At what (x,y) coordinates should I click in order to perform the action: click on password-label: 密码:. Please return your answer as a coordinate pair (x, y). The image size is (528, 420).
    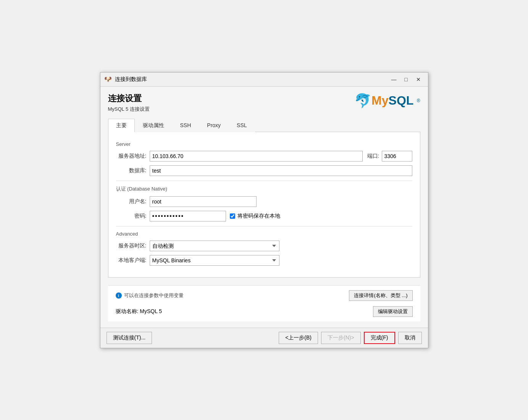
    Looking at the image, I should click on (131, 216).